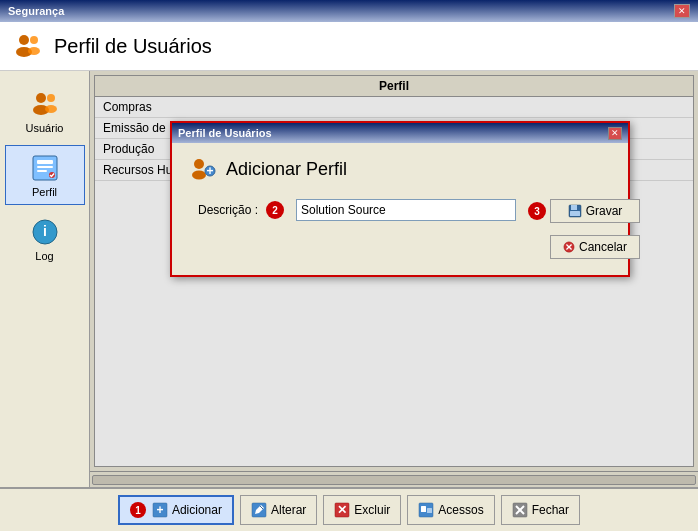  What do you see at coordinates (400, 229) in the screenshot?
I see `modal-body: Descrição : 2 3` at bounding box center [400, 229].